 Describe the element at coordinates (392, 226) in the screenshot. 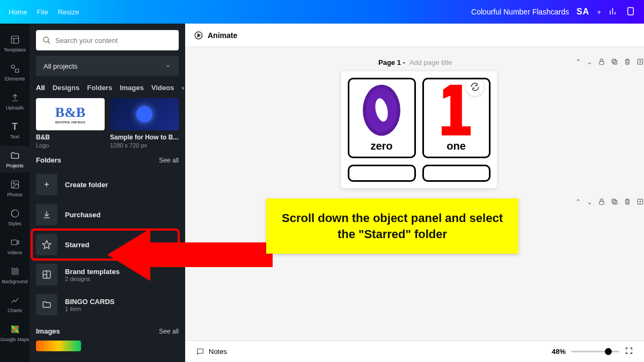

I see `instruction-callout: Scroll down the object panel and select …` at that location.